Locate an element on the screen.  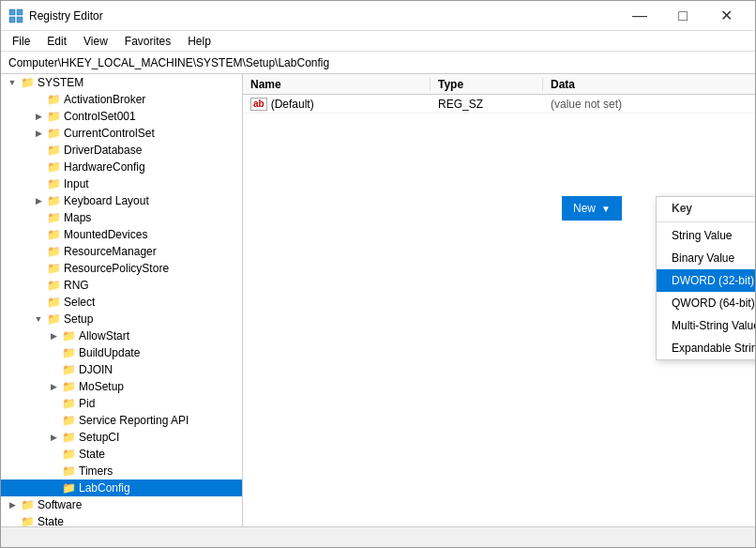
tree-item-setup: ▼ 📁 Setup is located at coordinates (122, 319).